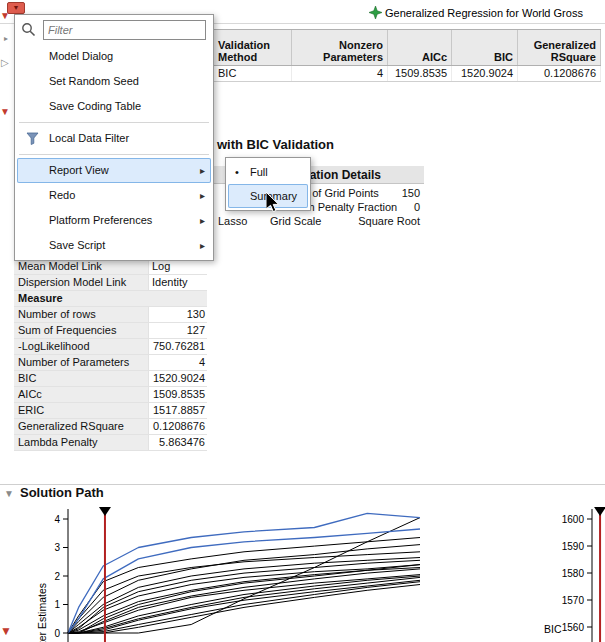 The width and height of the screenshot is (605, 642). What do you see at coordinates (574, 600) in the screenshot?
I see `svg-text: 1570` at bounding box center [574, 600].